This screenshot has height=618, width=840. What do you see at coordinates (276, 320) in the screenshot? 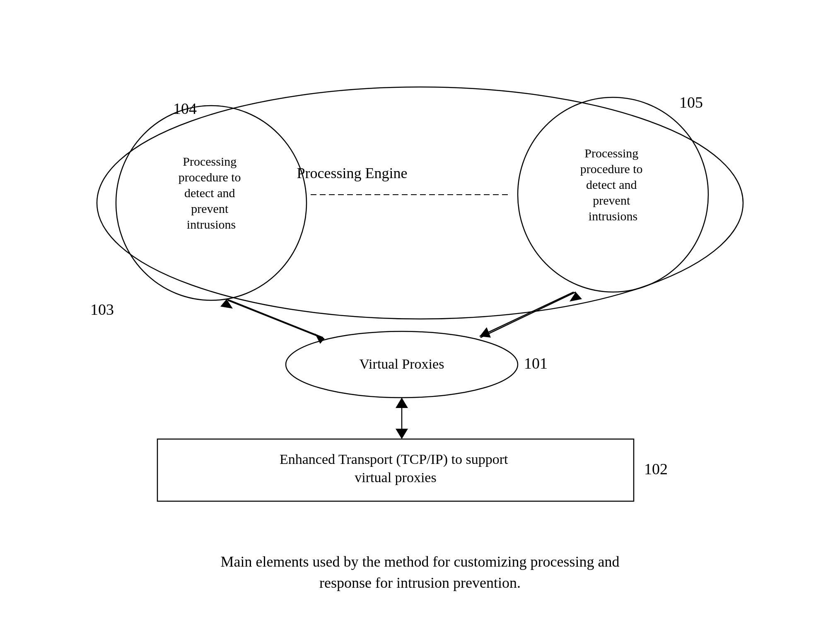
I see `arrow-left-down` at bounding box center [276, 320].